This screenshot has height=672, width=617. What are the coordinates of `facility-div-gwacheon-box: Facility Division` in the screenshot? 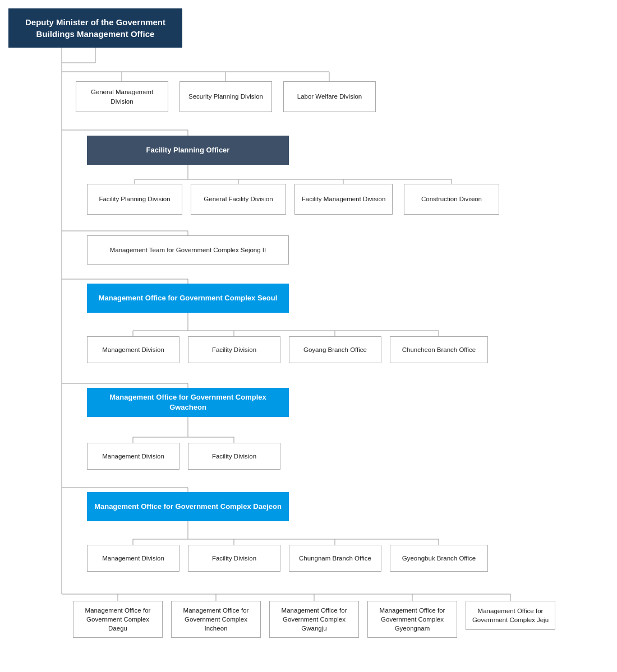 It's located at (234, 456).